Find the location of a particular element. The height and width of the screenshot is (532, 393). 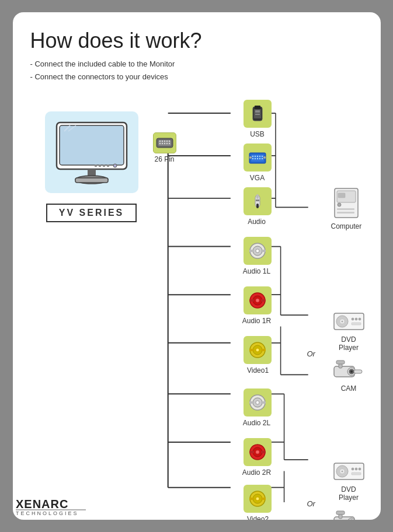

audio2l-label: Audio 2L is located at coordinates (257, 423).